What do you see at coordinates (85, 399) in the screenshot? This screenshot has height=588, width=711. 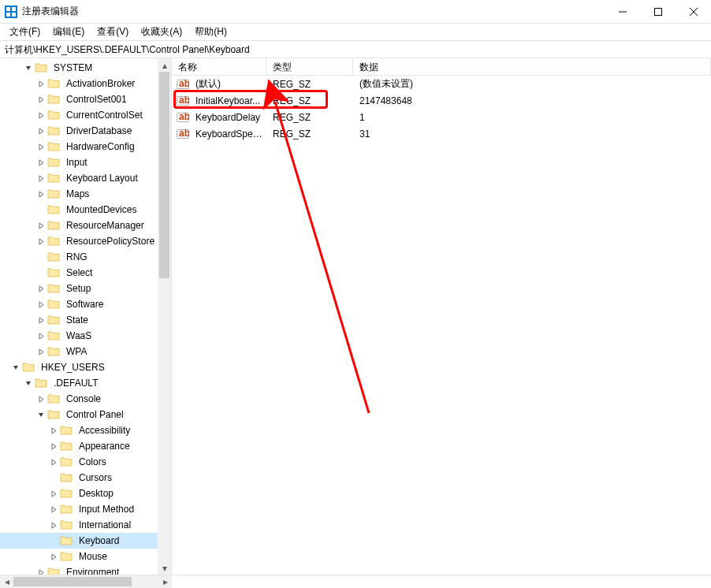 I see `tree-console: Console` at bounding box center [85, 399].